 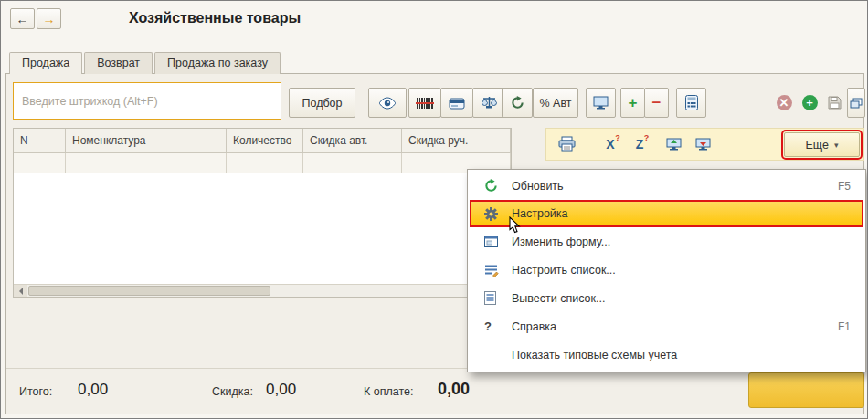 What do you see at coordinates (566, 144) in the screenshot?
I see `printer-icon` at bounding box center [566, 144].